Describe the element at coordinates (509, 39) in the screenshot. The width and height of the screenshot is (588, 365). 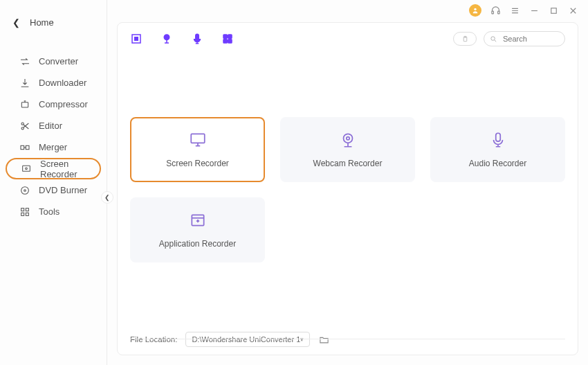
I see `toolbar-right` at that location.